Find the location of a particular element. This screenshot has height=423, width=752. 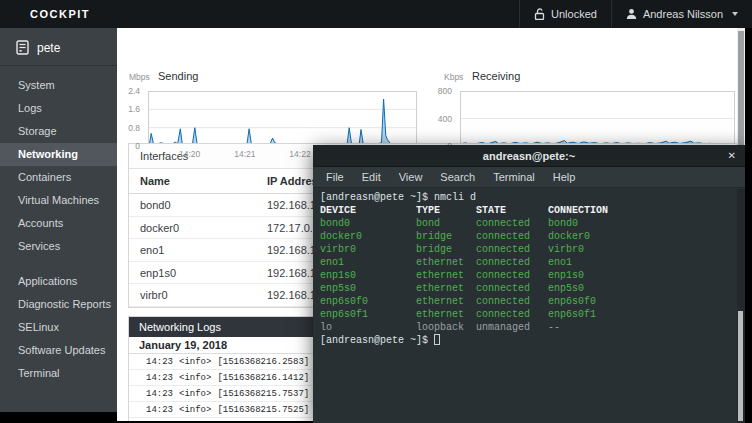

sidebar-nav-secondary: ApplicationsDiagnostic ReportsSELinuxSof… is located at coordinates (58, 328).